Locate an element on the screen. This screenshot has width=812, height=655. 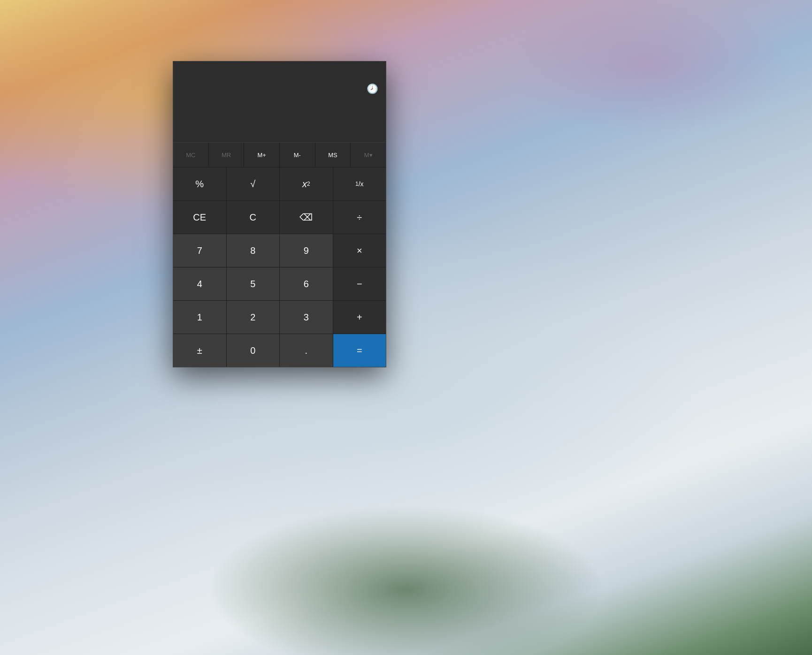
btn-0: 0 is located at coordinates (253, 350).